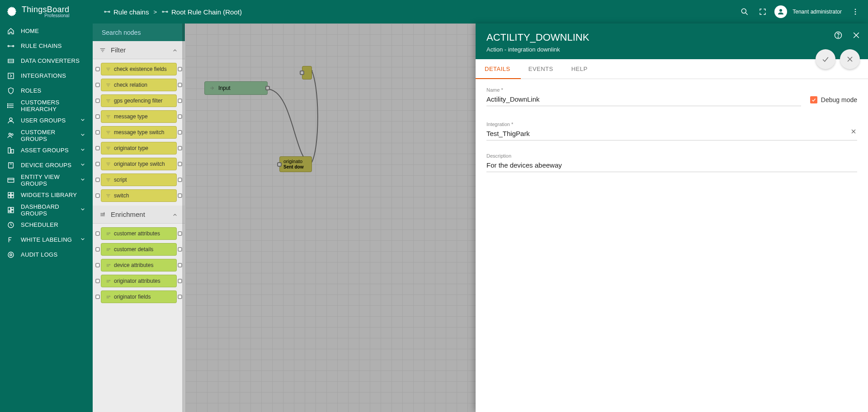  What do you see at coordinates (46, 120) in the screenshot?
I see `sidebar-item-user-groups: USER GROUPS` at bounding box center [46, 120].